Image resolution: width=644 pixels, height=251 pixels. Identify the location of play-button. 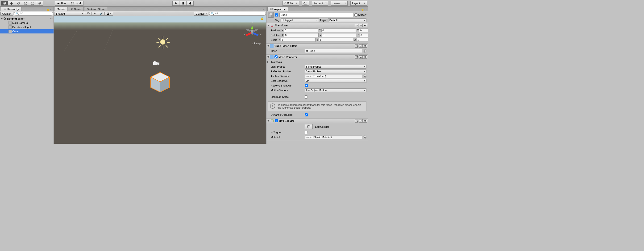
(176, 3).